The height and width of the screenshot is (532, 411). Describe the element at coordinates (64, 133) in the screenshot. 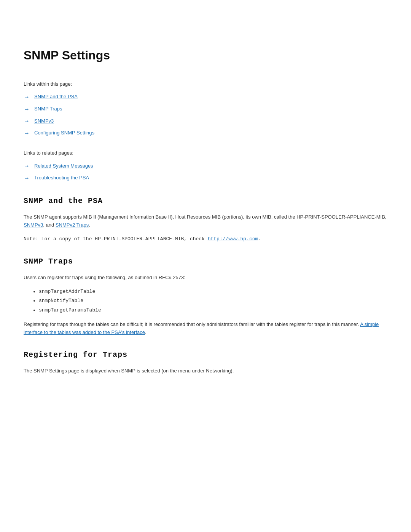

I see `link-configuring: Configuring SNMP Settings` at that location.